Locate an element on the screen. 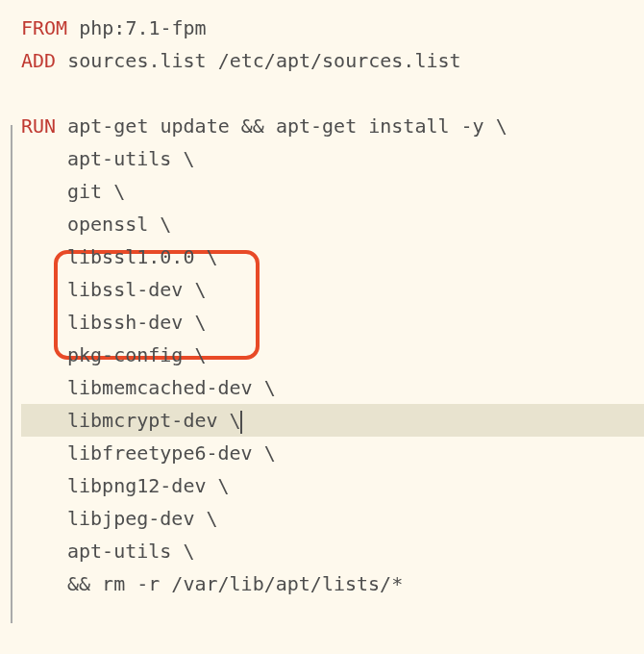 This screenshot has width=644, height=654. code-line: libfreetype6-dev \ is located at coordinates (333, 453).